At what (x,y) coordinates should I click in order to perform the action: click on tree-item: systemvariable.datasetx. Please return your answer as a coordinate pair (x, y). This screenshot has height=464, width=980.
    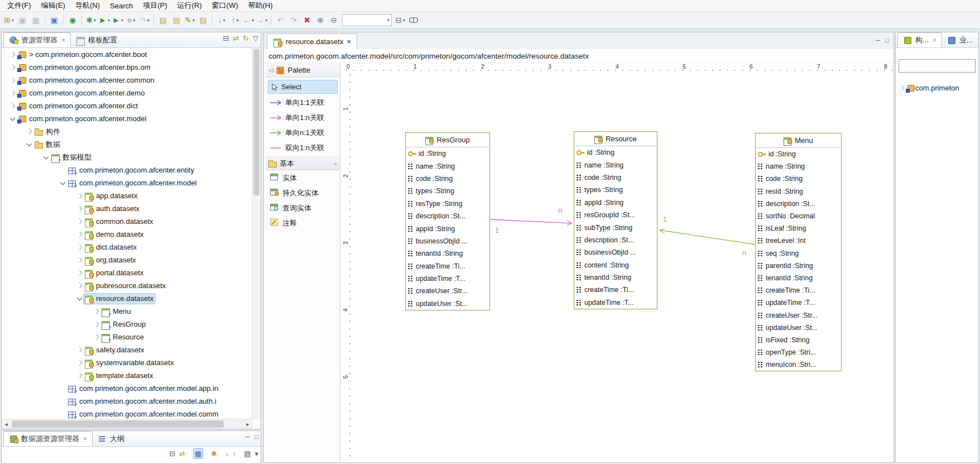
    Looking at the image, I should click on (127, 363).